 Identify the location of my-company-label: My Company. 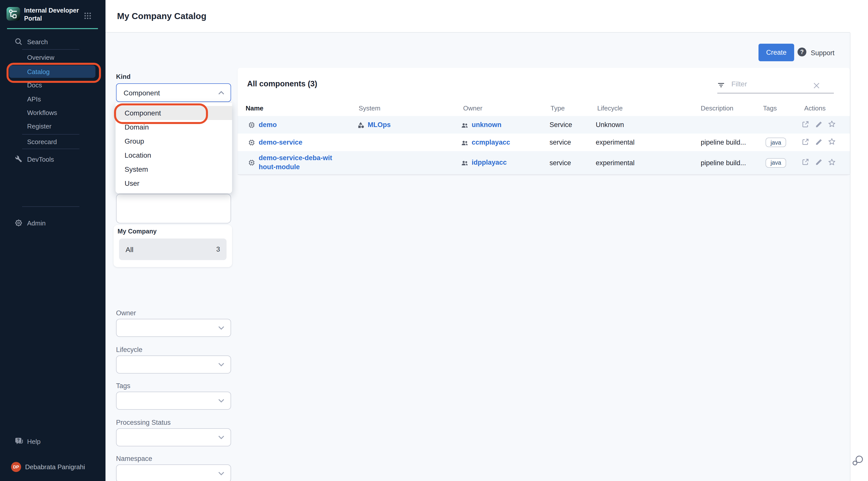
(137, 232).